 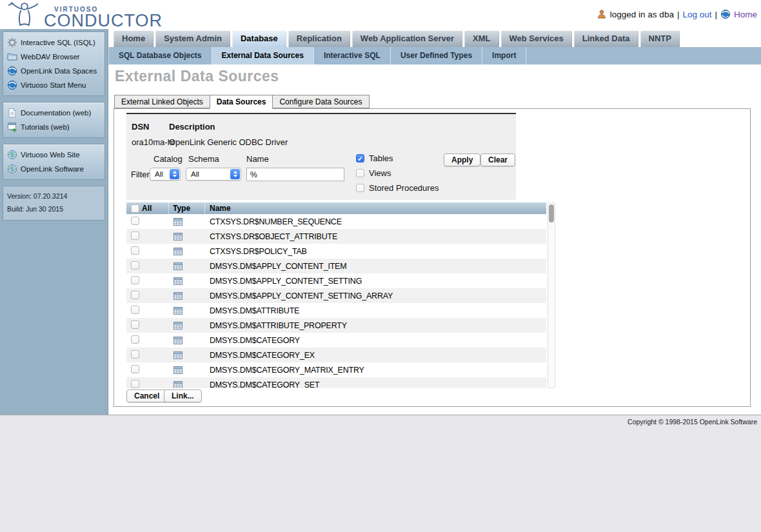 I want to click on sidebar-item-label: Virtuoso Start Menu, so click(x=53, y=85).